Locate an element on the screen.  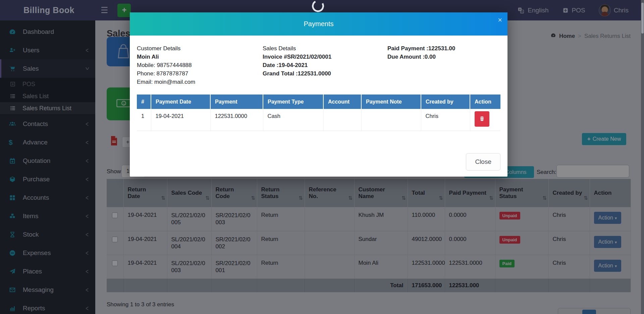
customer-details: Customer Details Moin Ali Mobile: 987574… is located at coordinates (200, 65).